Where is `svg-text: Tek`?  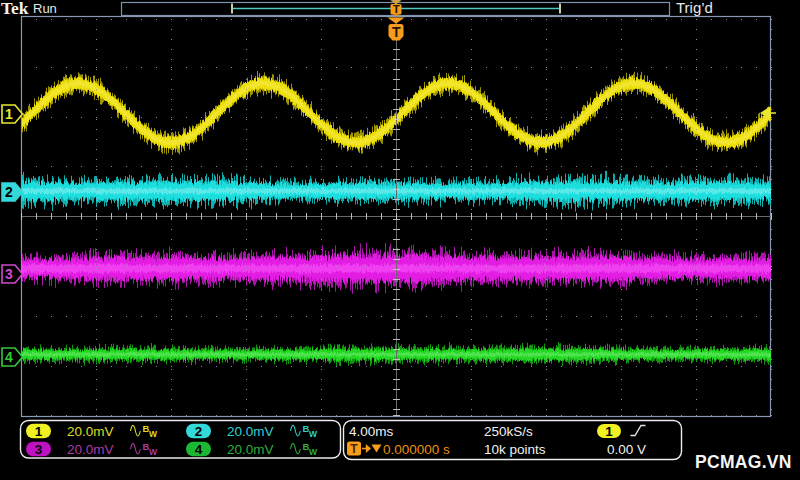 svg-text: Tek is located at coordinates (15, 9).